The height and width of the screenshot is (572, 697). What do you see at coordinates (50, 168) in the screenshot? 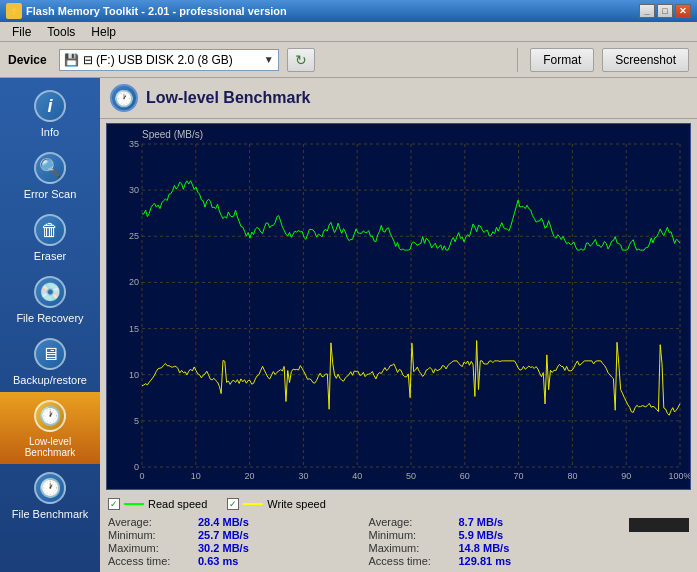
I see `error-scan-icon: 🔍` at bounding box center [50, 168].